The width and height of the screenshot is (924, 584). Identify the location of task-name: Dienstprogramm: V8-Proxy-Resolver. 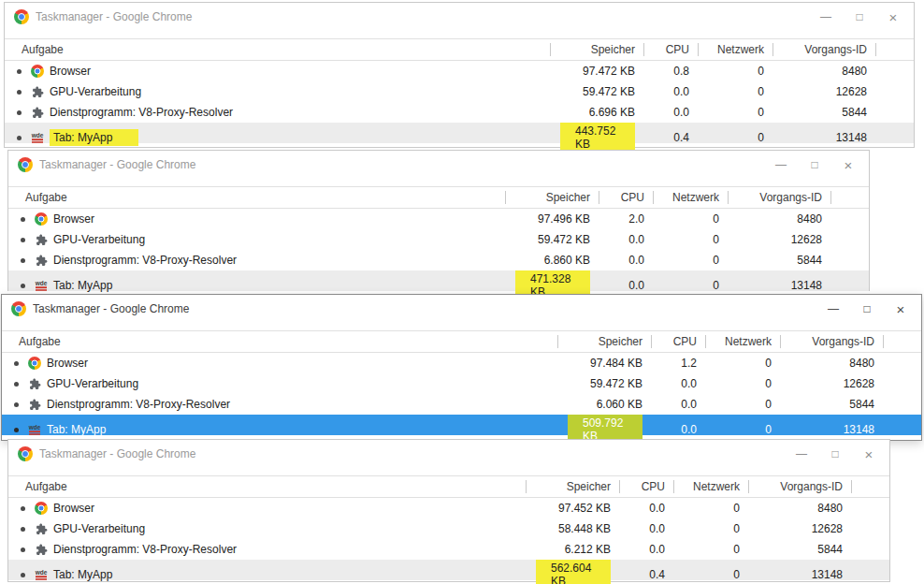
(138, 404).